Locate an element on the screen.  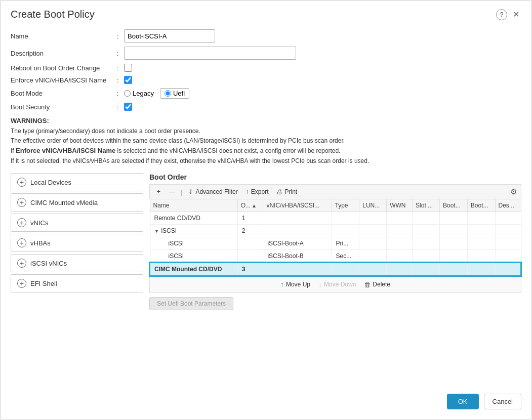
radio-legacy is located at coordinates (128, 93).